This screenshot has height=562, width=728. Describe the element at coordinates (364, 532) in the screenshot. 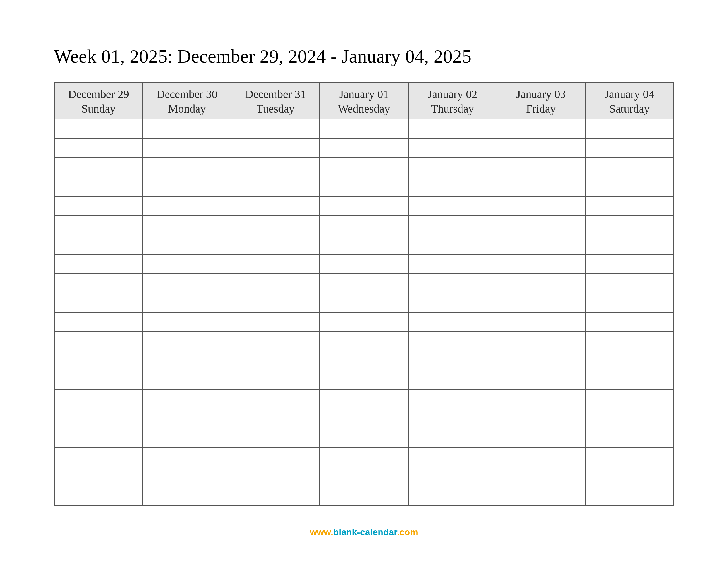

I see `footer-url: www.blank-calendar.com` at that location.